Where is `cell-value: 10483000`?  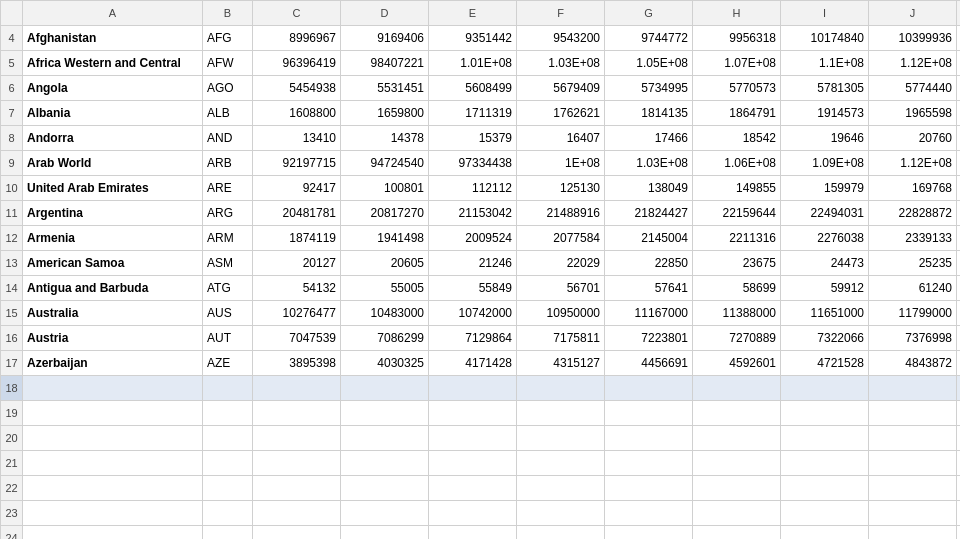 cell-value: 10483000 is located at coordinates (385, 314).